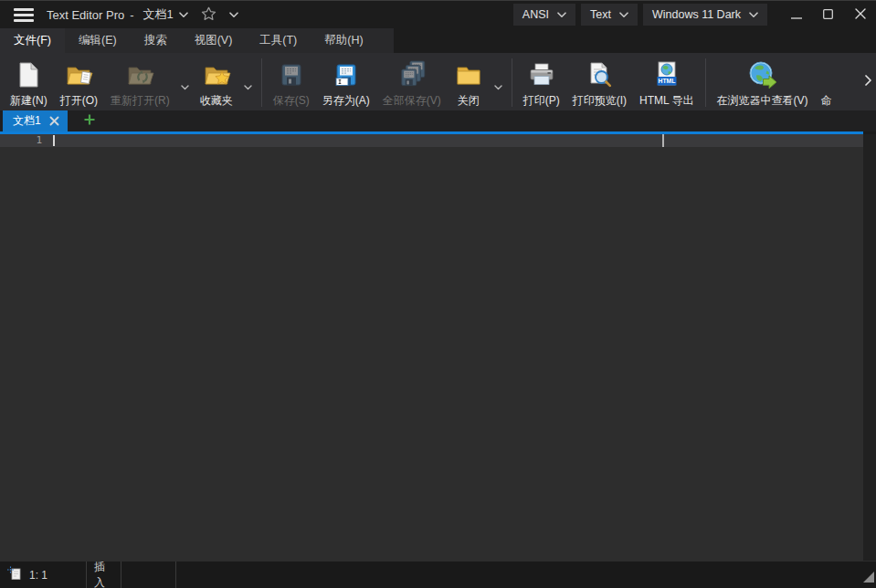 The image size is (876, 588). Describe the element at coordinates (412, 75) in the screenshot. I see `save-all-floppy-icon` at that location.